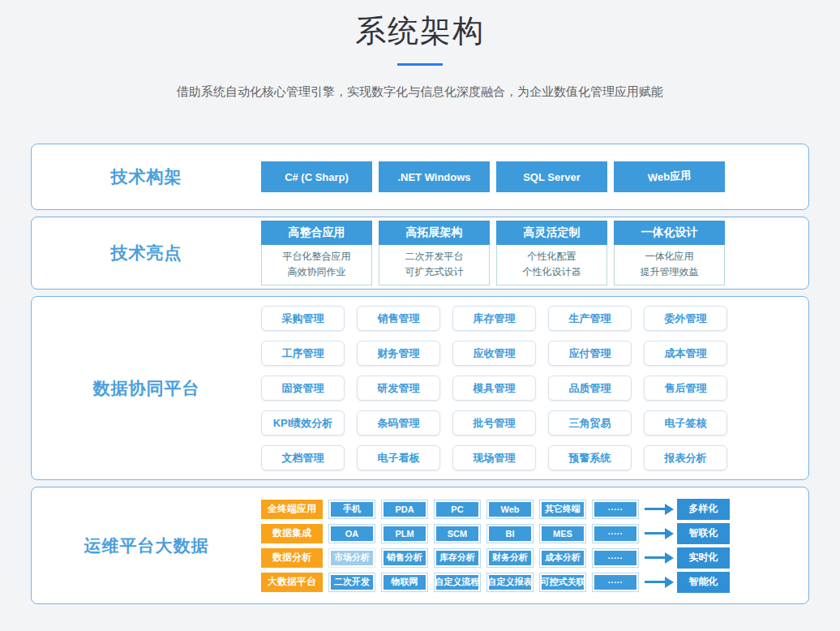  I want to click on ops-row-bigdata: 大数据平台 二次开发 物联网 自定义流程 自定义报表 可控式关联 ····· 智…, so click(495, 582).